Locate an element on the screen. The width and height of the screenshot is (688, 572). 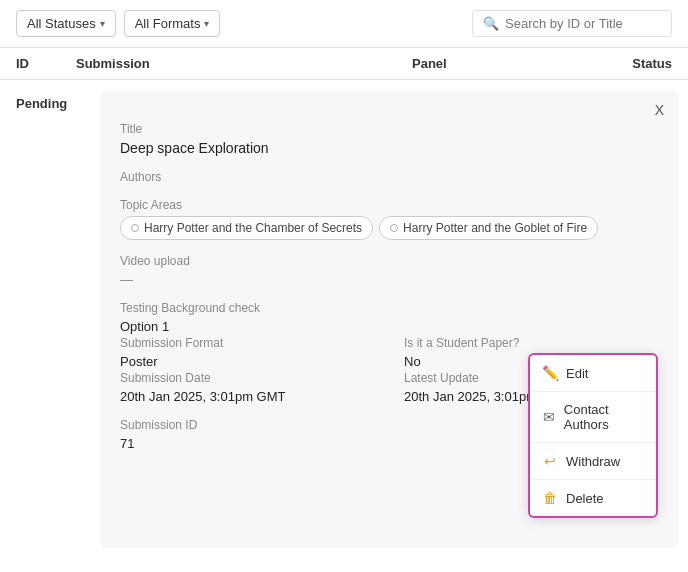
col-submission-header: Submission is located at coordinates (244, 64).